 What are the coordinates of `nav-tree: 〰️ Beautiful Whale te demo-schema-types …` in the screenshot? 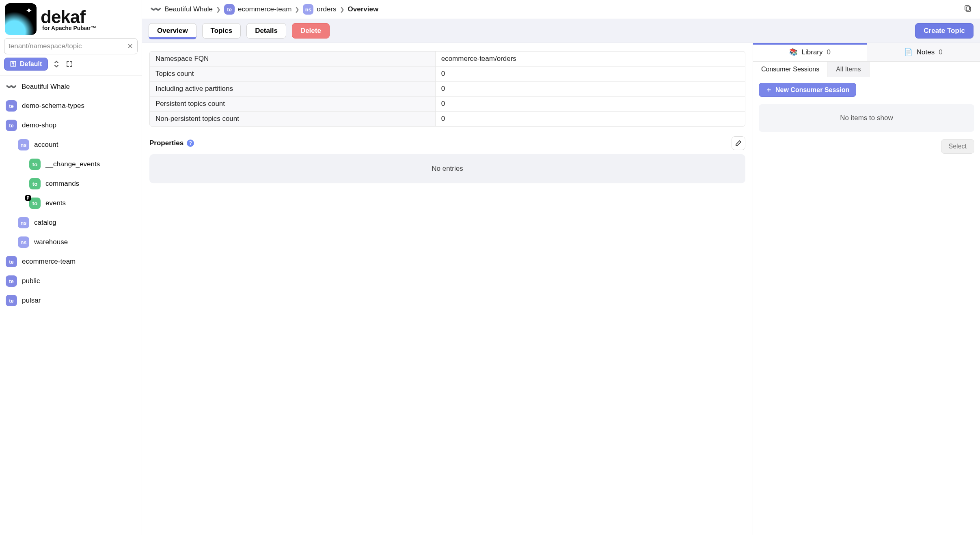 It's located at (71, 194).